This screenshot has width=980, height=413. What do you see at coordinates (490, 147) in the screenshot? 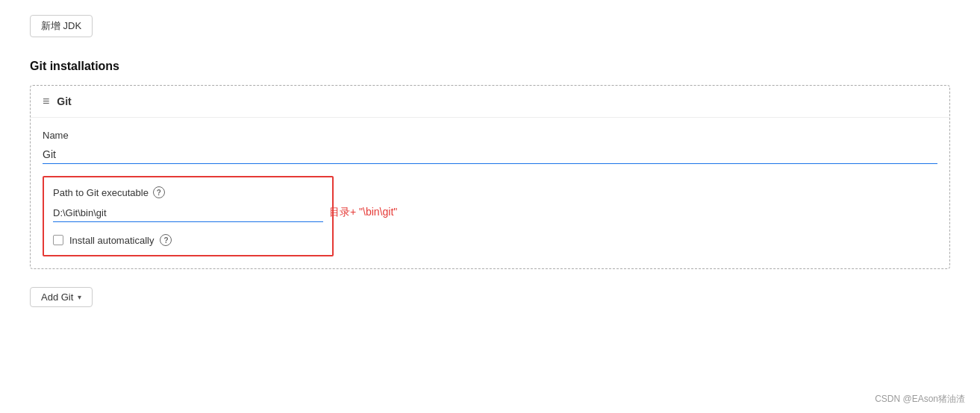
I see `name-form-group: Name` at bounding box center [490, 147].